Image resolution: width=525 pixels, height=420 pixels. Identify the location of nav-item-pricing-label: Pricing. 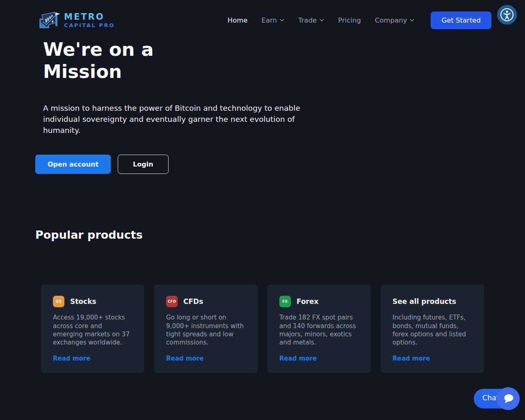
(349, 21).